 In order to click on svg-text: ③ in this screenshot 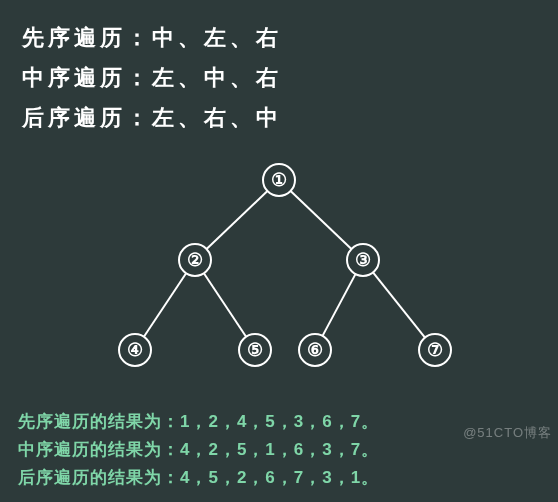, I will do `click(363, 260)`.